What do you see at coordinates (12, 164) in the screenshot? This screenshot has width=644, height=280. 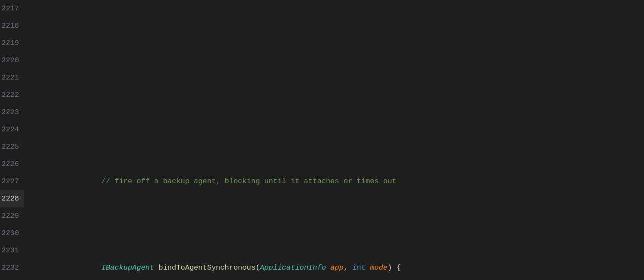 I see `line-num-2226: 2226` at bounding box center [12, 164].